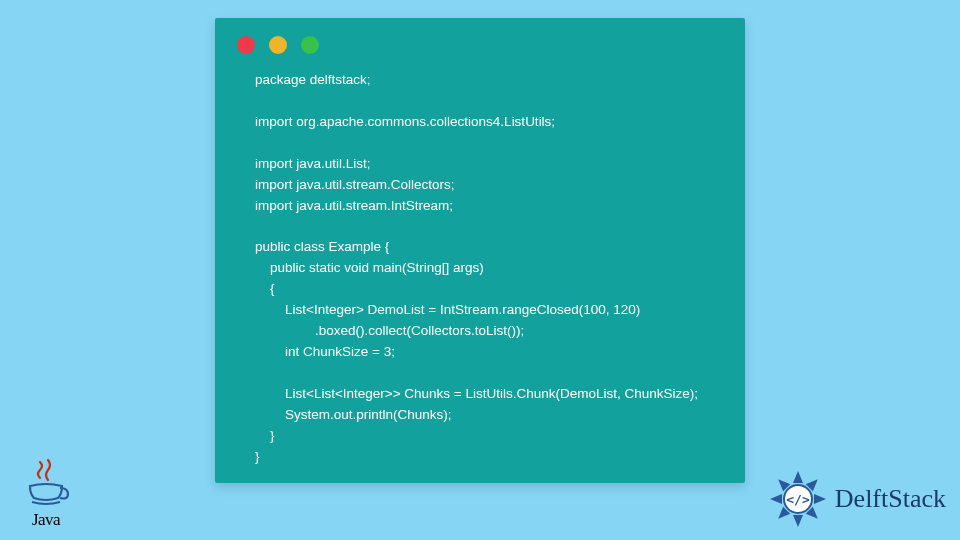  I want to click on java-logo: Java, so click(46, 494).